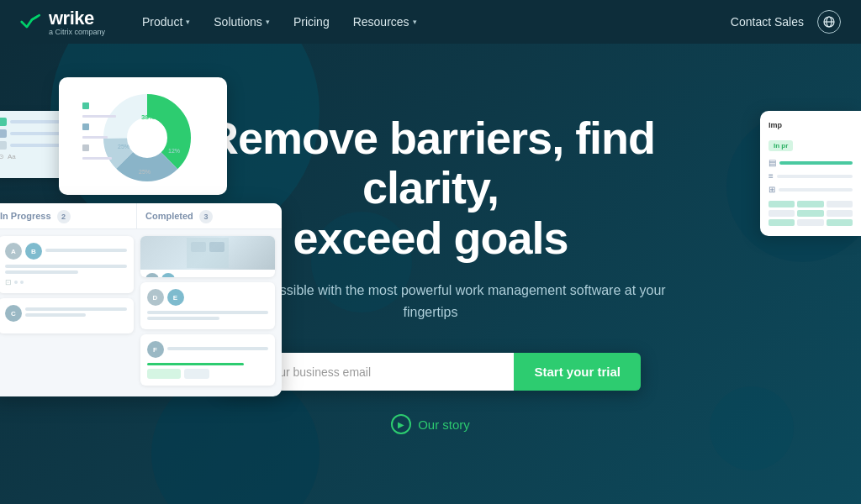 The width and height of the screenshot is (861, 504). I want to click on right-ui-panel: Imp In pr ▤ ≡ ⊞, so click(811, 173).